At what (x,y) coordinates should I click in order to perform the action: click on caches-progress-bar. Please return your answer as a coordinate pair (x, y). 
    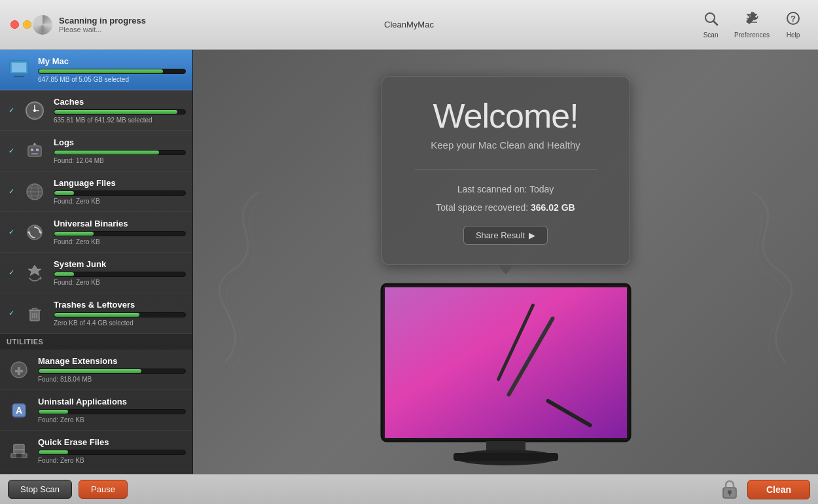
    Looking at the image, I should click on (120, 112).